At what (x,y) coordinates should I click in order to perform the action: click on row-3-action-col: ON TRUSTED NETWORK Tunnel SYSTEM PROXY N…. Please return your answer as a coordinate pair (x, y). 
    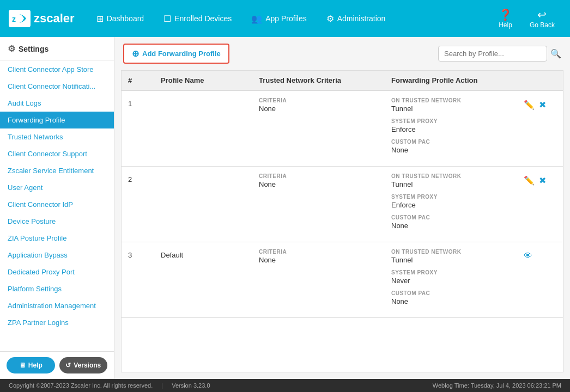
    Looking at the image, I should click on (458, 280).